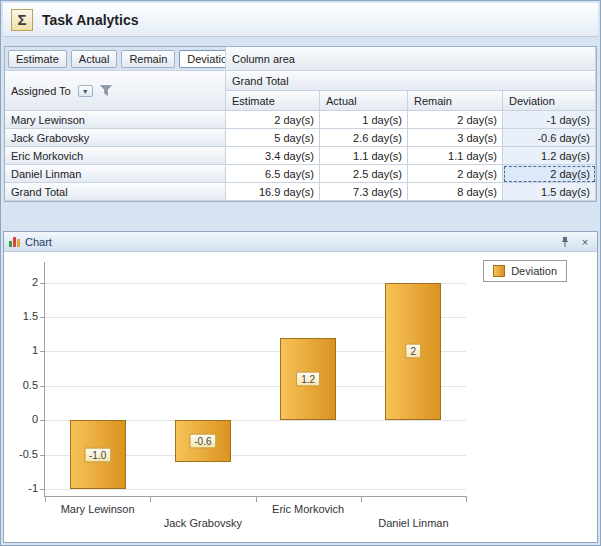 The width and height of the screenshot is (601, 546). Describe the element at coordinates (116, 91) in the screenshot. I see `row-field-assigned-to: Assigned To ▼` at that location.